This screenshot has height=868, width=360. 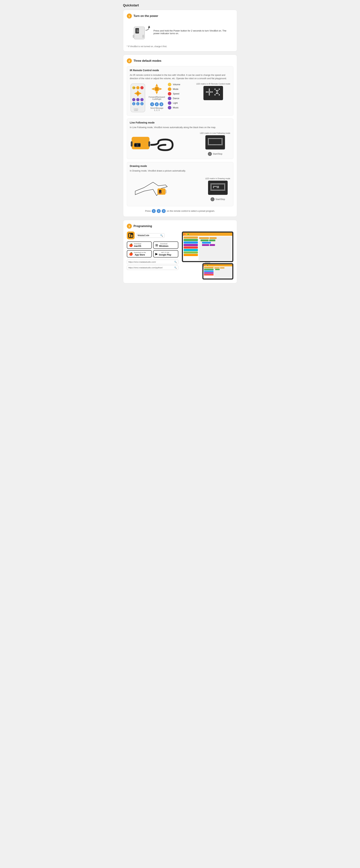 What do you see at coordinates (131, 245) in the screenshot?
I see `apple-icon: 🍎` at bounding box center [131, 245].